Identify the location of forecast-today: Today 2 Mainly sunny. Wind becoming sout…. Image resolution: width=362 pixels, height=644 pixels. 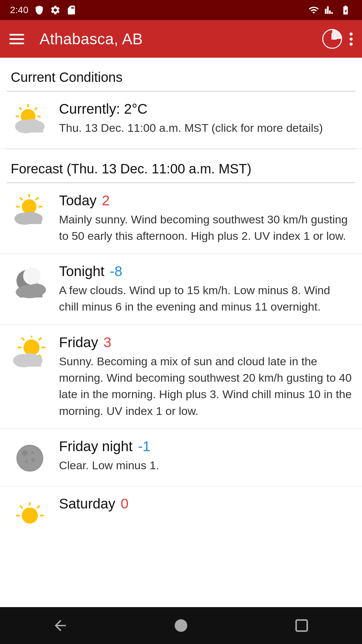
(181, 219).